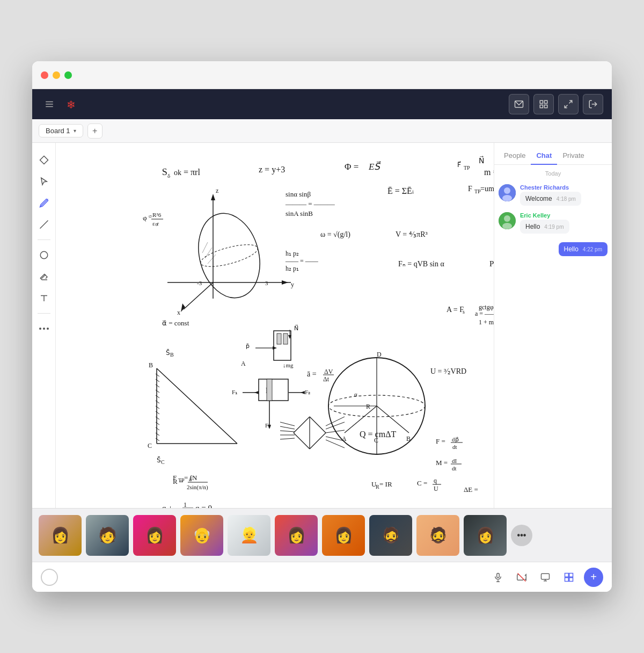  What do you see at coordinates (571, 249) in the screenshot?
I see `chat-text-sent: Hello` at bounding box center [571, 249].